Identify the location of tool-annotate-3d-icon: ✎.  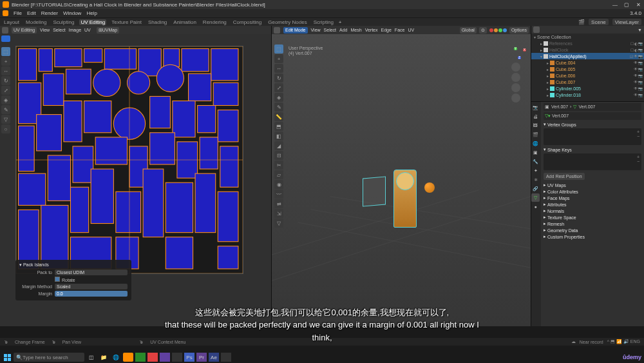
(279, 107).